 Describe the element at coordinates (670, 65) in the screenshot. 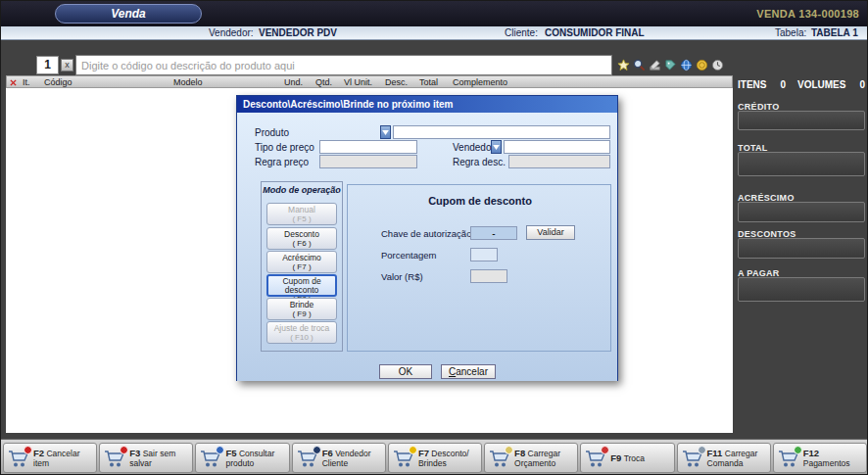

I see `search-toolbar` at that location.